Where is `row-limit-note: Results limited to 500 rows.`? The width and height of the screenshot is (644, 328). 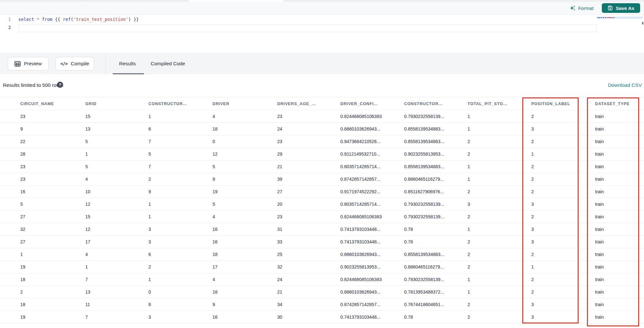 row-limit-note: Results limited to 500 rows. is located at coordinates (33, 85).